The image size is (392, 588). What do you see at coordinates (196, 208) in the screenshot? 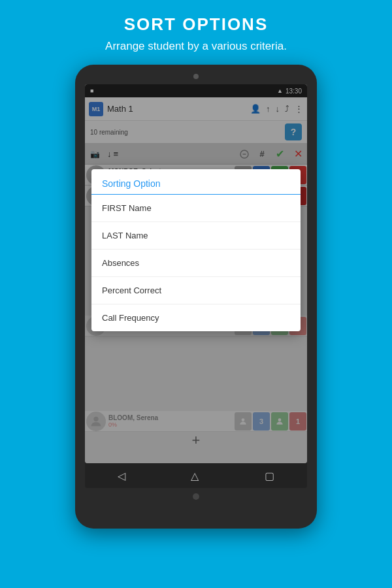
I see `option-first-name: FIRST Name` at bounding box center [196, 208].